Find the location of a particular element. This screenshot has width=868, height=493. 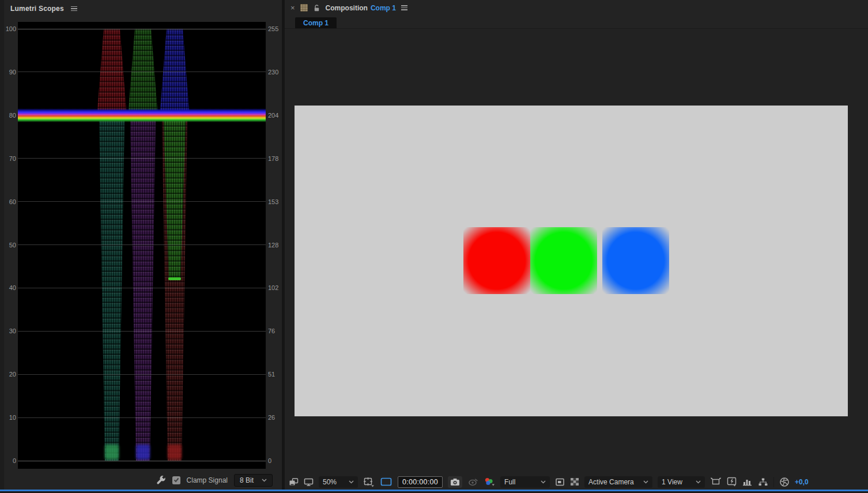

pixel-aspect-ratio-correction-icon is located at coordinates (716, 482).